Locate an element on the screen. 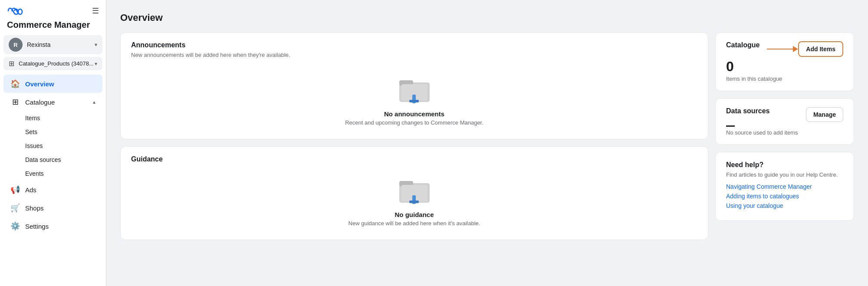  sidebar-item-sets: Sets is located at coordinates (53, 132).